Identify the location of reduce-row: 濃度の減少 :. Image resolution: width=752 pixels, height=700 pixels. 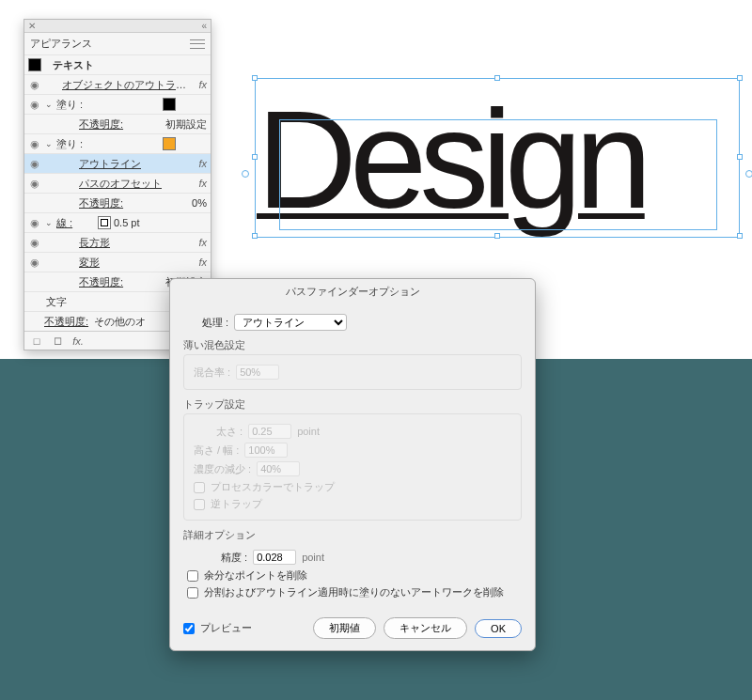
(352, 469).